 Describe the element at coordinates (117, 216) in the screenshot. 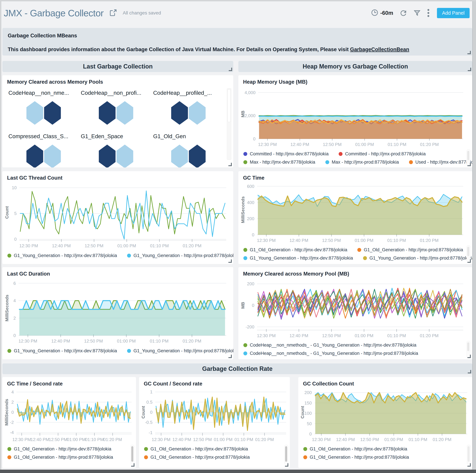

I see `last-gc-thread-count-chart: 051012:30 PM12:40 PM12:50 PM01:00 PM01:1…` at that location.